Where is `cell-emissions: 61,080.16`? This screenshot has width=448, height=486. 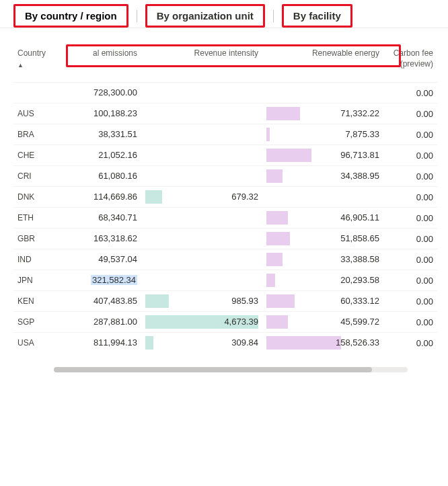 cell-emissions: 61,080.16 is located at coordinates (101, 176).